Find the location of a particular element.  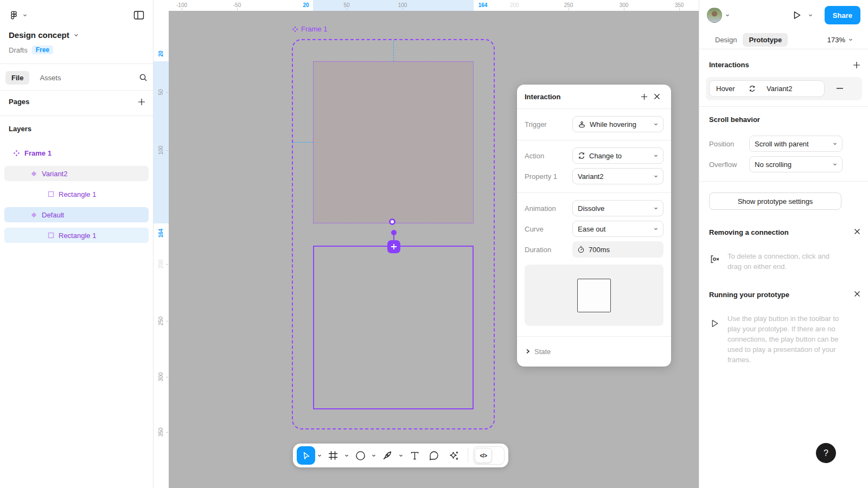

state-section-toggle: State is located at coordinates (538, 351).